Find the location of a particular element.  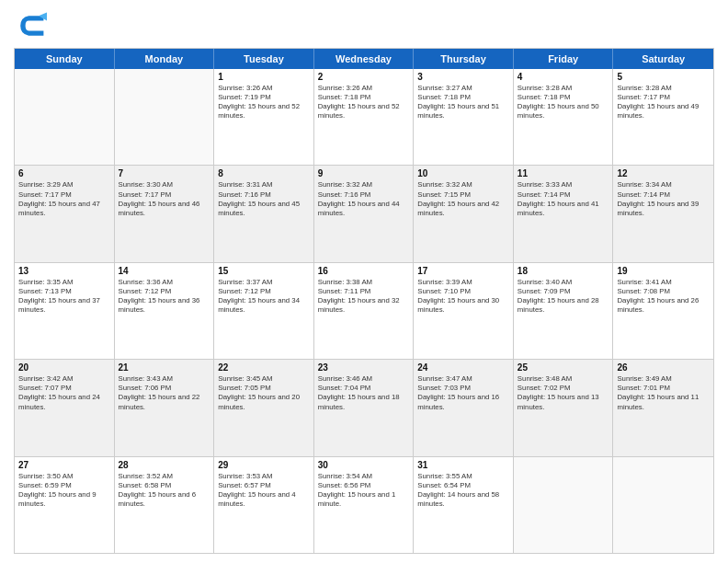

day-info: Sunrise: 3:53 AMSunset: 6:57 PMDaylight:… is located at coordinates (264, 491).